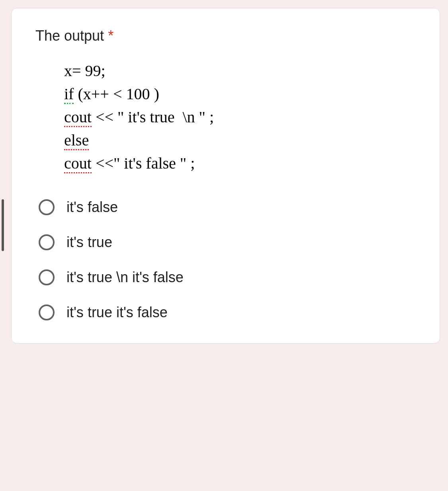  What do you see at coordinates (76, 141) in the screenshot?
I see `code-underline-else: else` at bounding box center [76, 141].